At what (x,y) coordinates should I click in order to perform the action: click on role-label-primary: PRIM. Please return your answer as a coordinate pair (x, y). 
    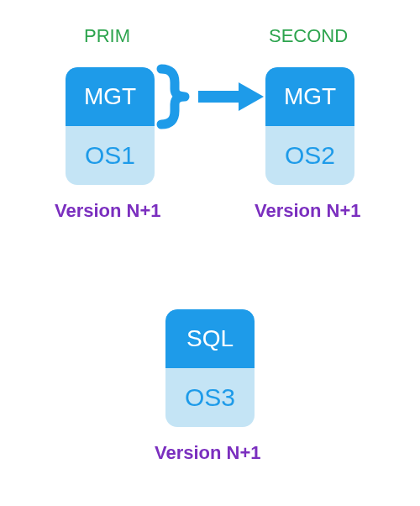
    Looking at the image, I should click on (108, 36).